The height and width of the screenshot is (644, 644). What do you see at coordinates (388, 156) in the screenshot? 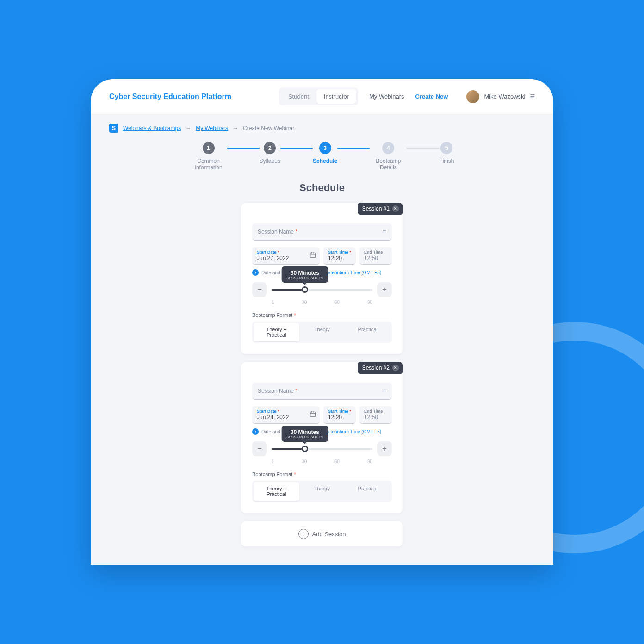
I see `step-4: 4 Bootcamp Details` at bounding box center [388, 156].